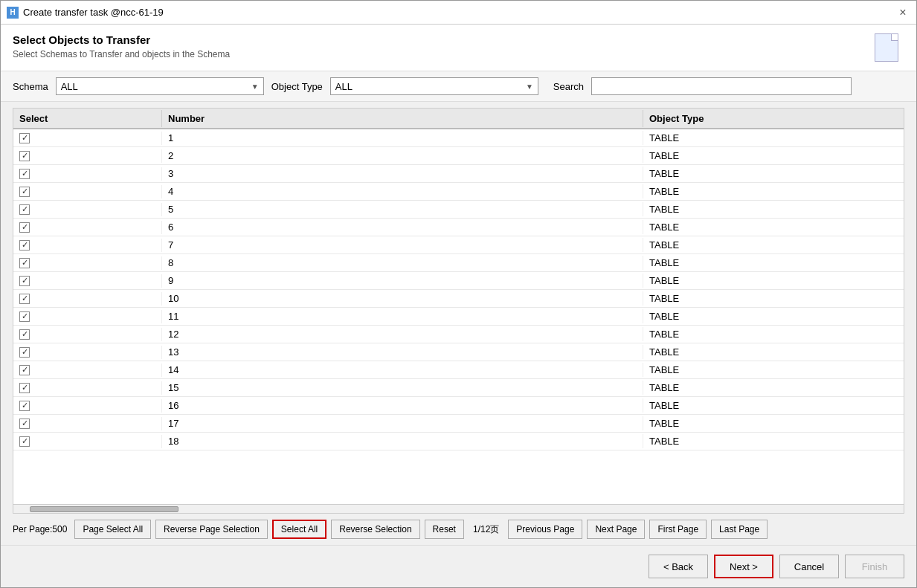  I want to click on horizontal-scrollbar, so click(458, 508).